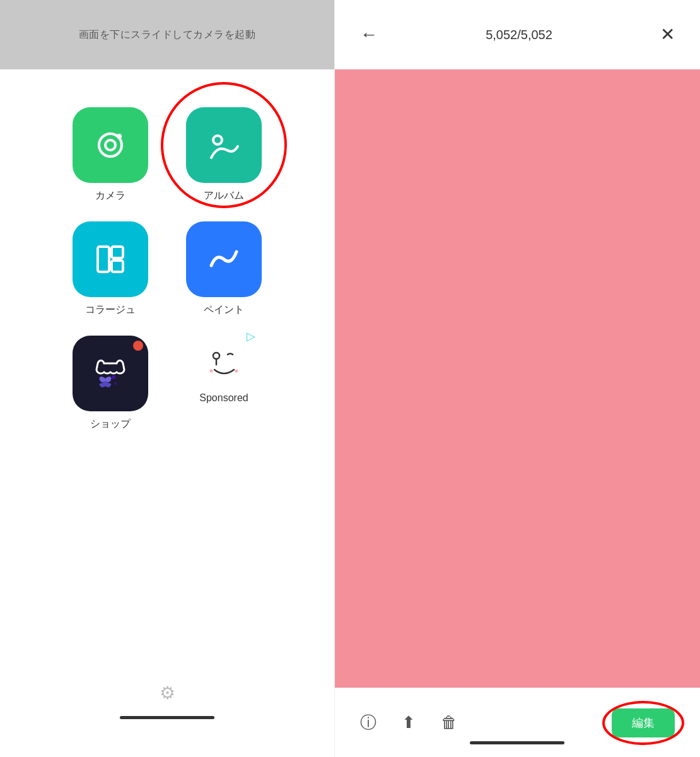 The image size is (700, 757). What do you see at coordinates (517, 722) in the screenshot?
I see `right-bottom-bar: ⓘ ⬆ 🗑 編集` at bounding box center [517, 722].